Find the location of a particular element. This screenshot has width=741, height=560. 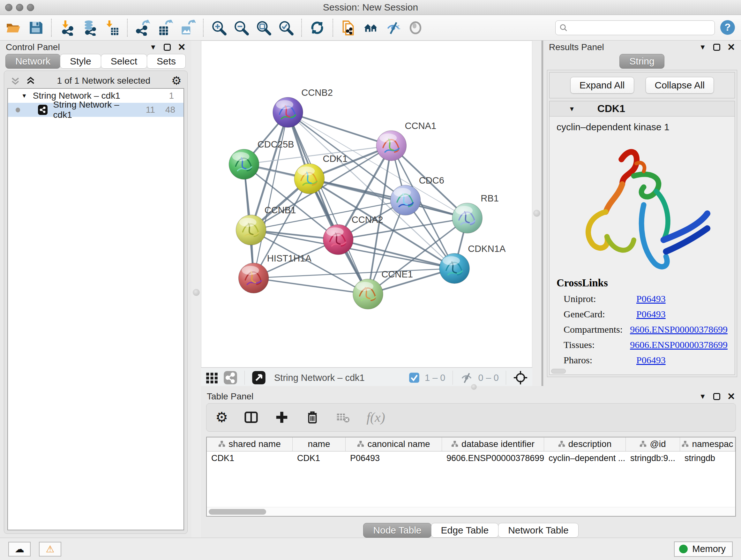

create-column-button is located at coordinates (282, 417).